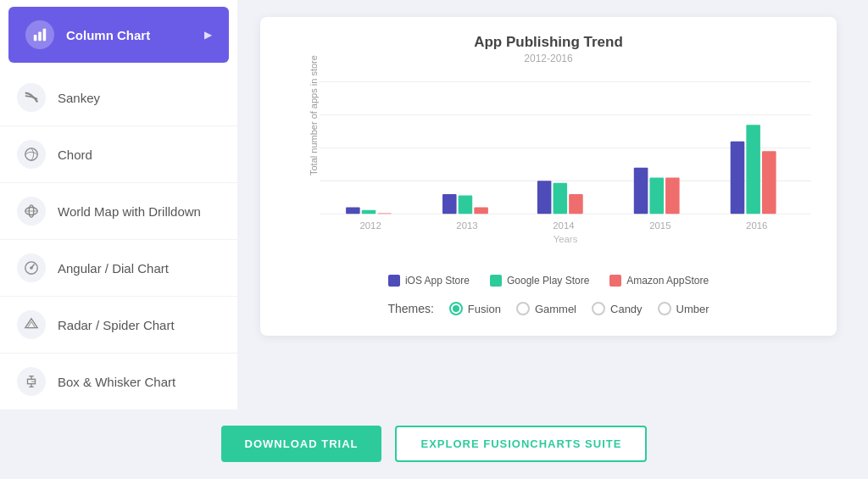  What do you see at coordinates (475, 309) in the screenshot?
I see `theme-fusion: Fusion` at bounding box center [475, 309].